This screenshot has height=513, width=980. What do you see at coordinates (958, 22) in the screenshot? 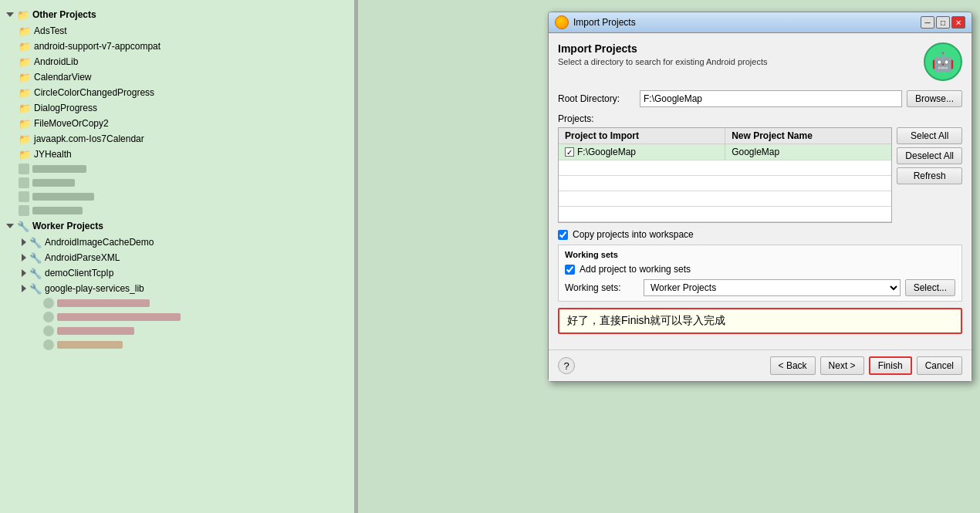
I see `close-button: ✕` at bounding box center [958, 22].